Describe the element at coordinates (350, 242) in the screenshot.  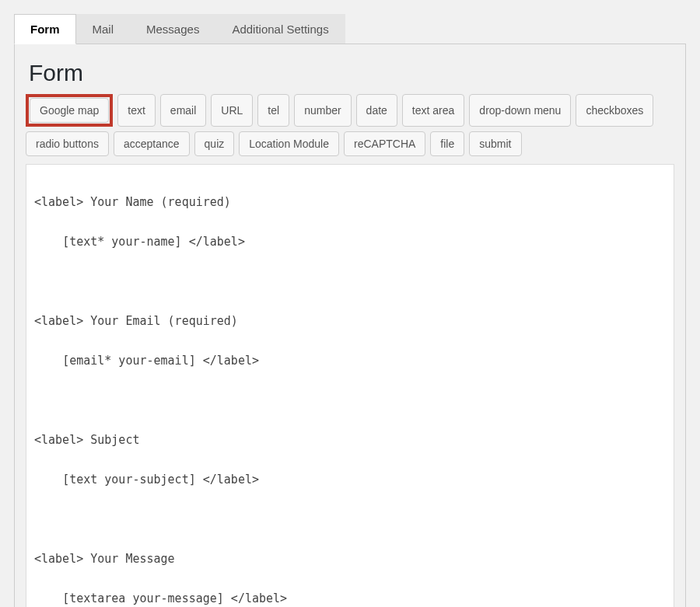
I see `code-line: [text* your-name] </label>` at that location.